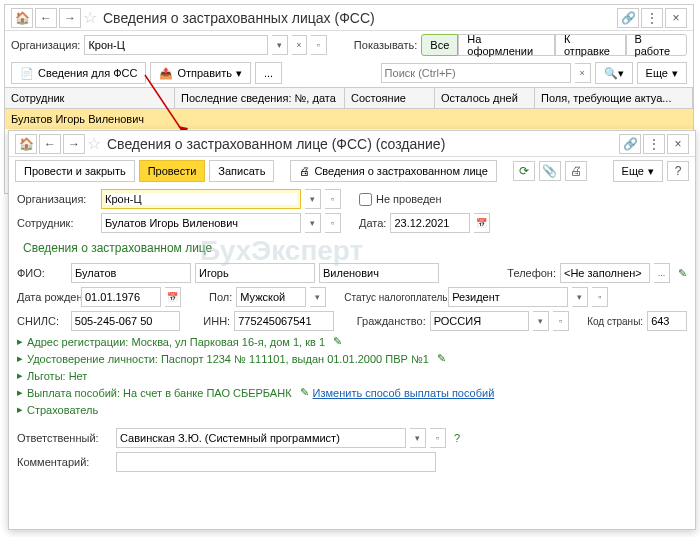 The height and width of the screenshot is (537, 700). What do you see at coordinates (366, 200) in the screenshot?
I see `not-posted-checkbox` at bounding box center [366, 200].